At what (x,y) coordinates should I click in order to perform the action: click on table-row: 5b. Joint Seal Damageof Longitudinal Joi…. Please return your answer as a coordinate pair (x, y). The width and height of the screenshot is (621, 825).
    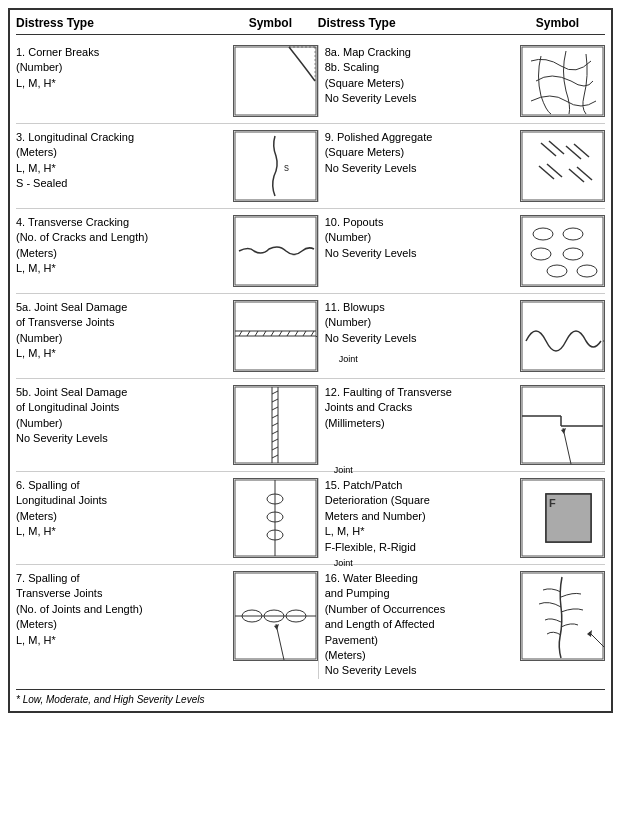
    Looking at the image, I should click on (310, 426).